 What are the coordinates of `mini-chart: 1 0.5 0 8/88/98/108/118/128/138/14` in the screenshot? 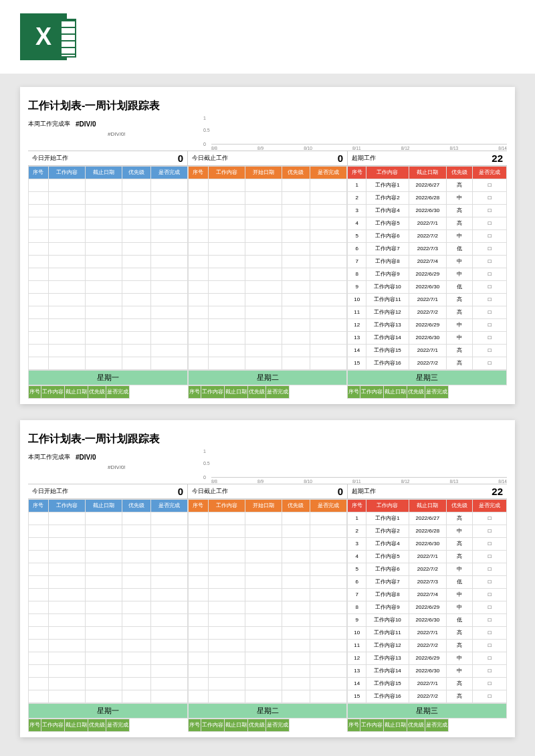 It's located at (358, 466).